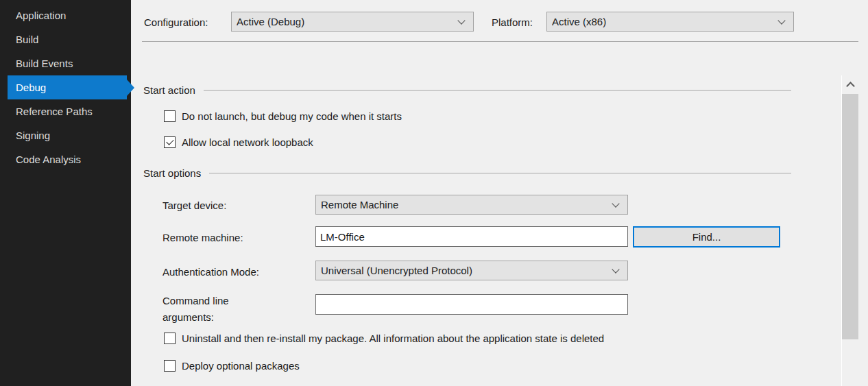  I want to click on dropdown-value: Active (x86), so click(579, 22).